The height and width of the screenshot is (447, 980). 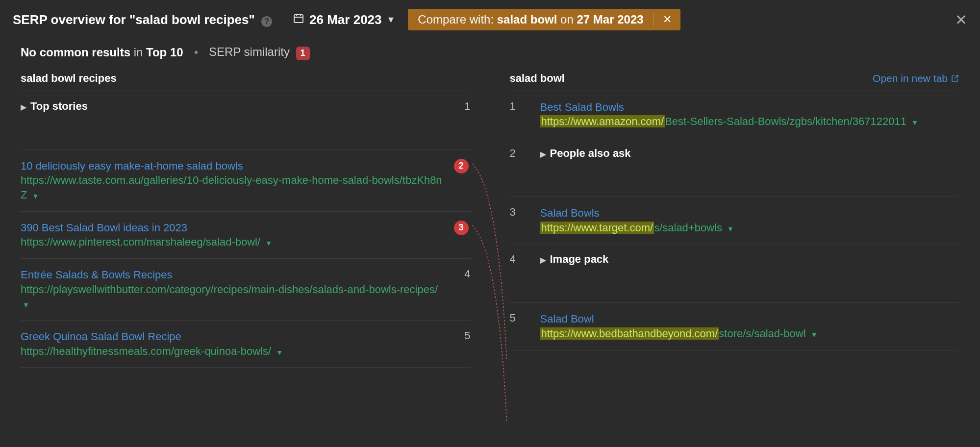 I want to click on calendar-icon, so click(x=299, y=20).